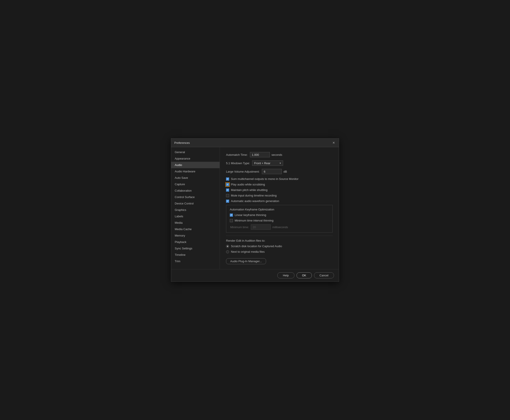 The height and width of the screenshot is (420, 510). Describe the element at coordinates (255, 208) in the screenshot. I see `dialog-body: General Appearance Audio Audio Hardware …` at that location.